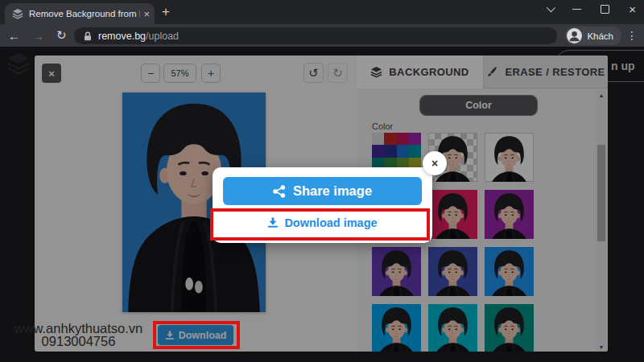  What do you see at coordinates (478, 105) in the screenshot?
I see `photo-color-toggle: Photo Color` at bounding box center [478, 105].